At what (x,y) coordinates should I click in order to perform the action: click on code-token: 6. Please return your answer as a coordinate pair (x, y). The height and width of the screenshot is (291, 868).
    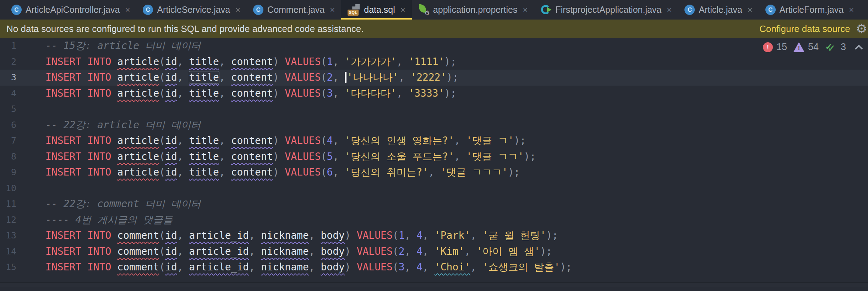
    Looking at the image, I should click on (329, 172).